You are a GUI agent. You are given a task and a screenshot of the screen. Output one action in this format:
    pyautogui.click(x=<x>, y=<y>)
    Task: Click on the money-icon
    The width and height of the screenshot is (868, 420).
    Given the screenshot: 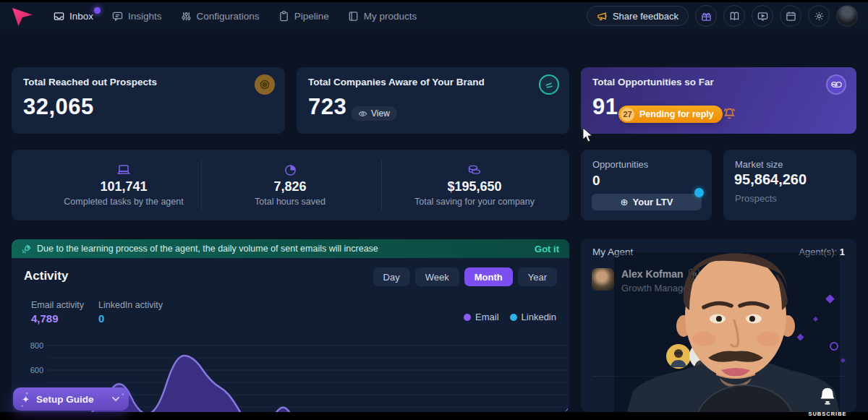 What is the action you would take?
    pyautogui.click(x=475, y=171)
    